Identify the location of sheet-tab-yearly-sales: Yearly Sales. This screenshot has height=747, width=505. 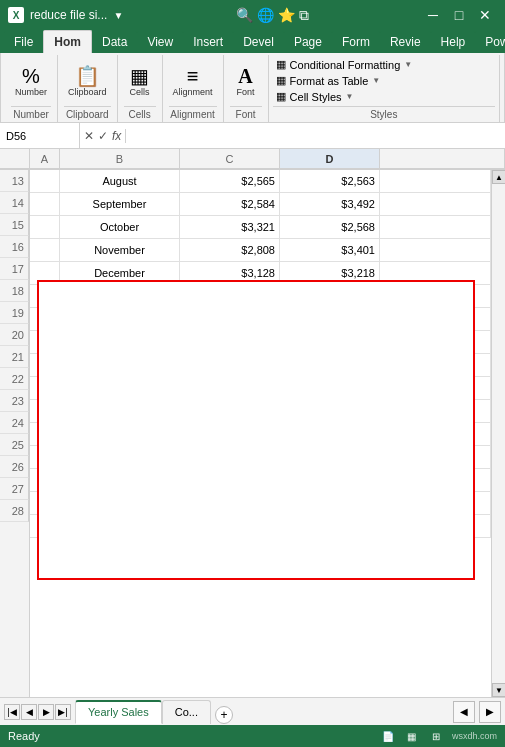
(118, 712).